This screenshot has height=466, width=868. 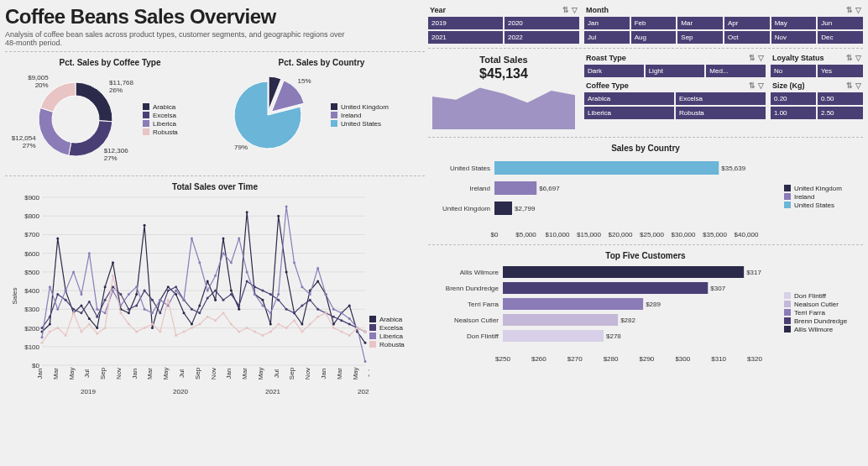 I want to click on filter-btn-mar: Mar, so click(x=700, y=24).